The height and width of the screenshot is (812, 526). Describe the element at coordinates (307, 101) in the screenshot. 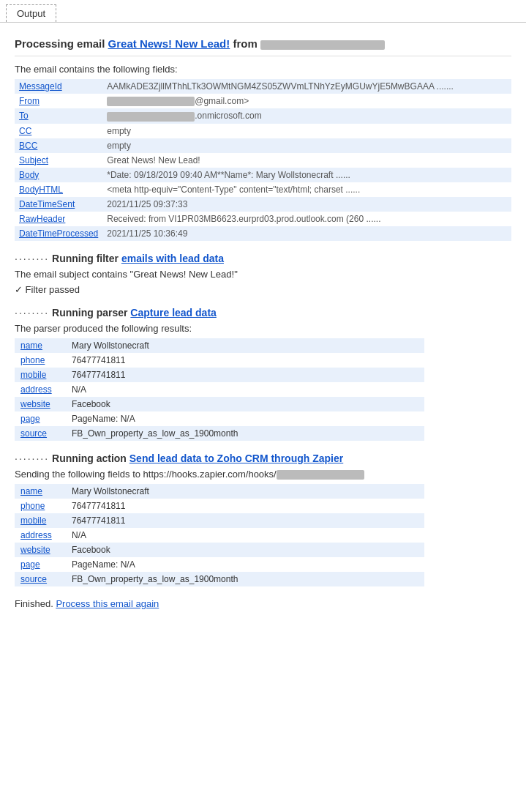

I see `email-field-value: @gmail.com>` at that location.